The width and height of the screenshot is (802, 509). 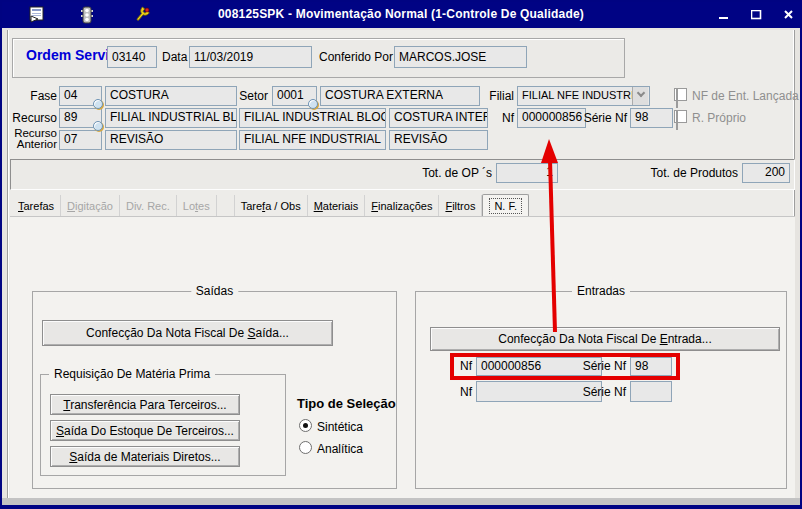 I want to click on window-title: 008125SPK - Movimentação Normal (1-Contr…, so click(x=401, y=14).